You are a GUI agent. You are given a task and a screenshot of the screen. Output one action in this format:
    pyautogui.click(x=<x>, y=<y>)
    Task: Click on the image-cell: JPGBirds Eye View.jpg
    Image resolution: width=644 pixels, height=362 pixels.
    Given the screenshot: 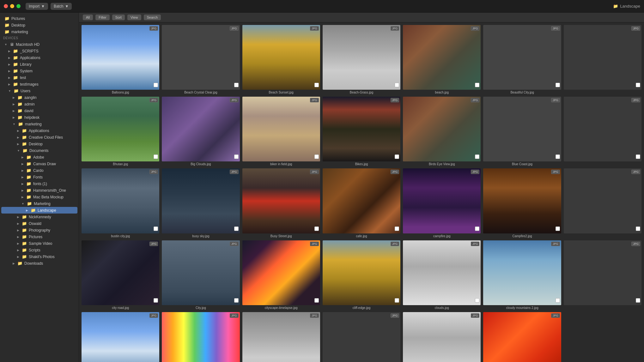 What is the action you would take?
    pyautogui.click(x=442, y=131)
    